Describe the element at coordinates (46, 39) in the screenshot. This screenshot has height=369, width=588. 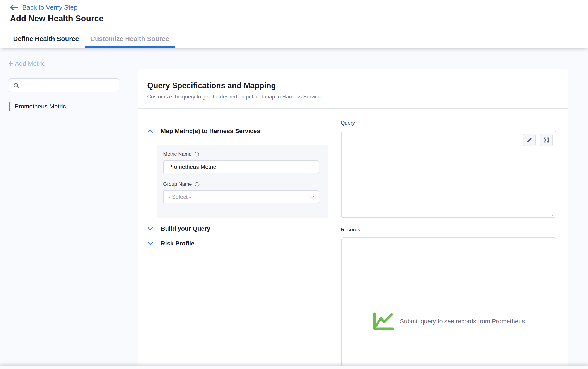
I see `tab-define-health-source: Define Health Source` at that location.